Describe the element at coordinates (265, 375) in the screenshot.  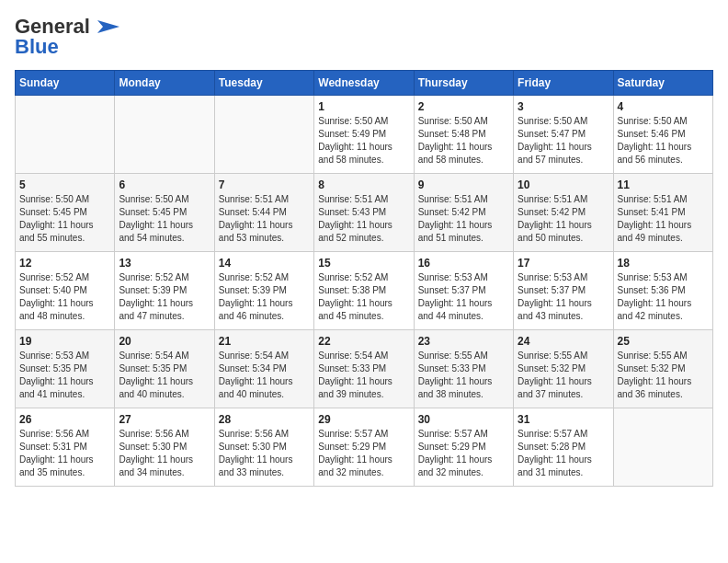
I see `cell-info: Sunrise: 5:54 AM Sunset: 5:34 PM Dayligh…` at that location.